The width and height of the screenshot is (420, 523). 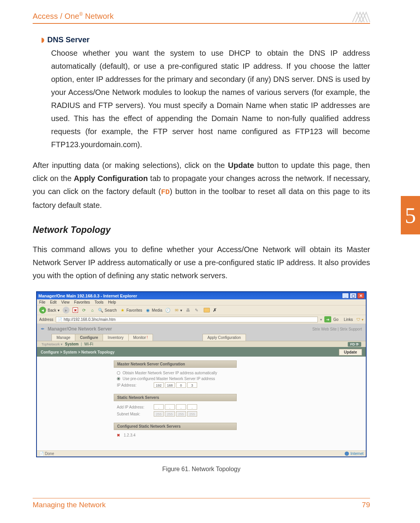 I want to click on tab-apply-configuration: Apply Configuration, so click(x=224, y=337).